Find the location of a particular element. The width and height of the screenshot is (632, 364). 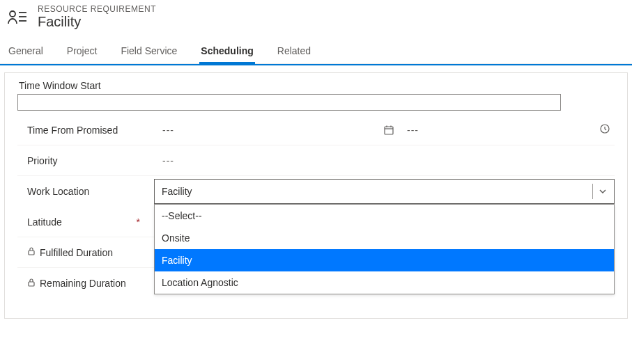

field-work-location: Work Location Facility --Select-- Onsite… is located at coordinates (316, 191).